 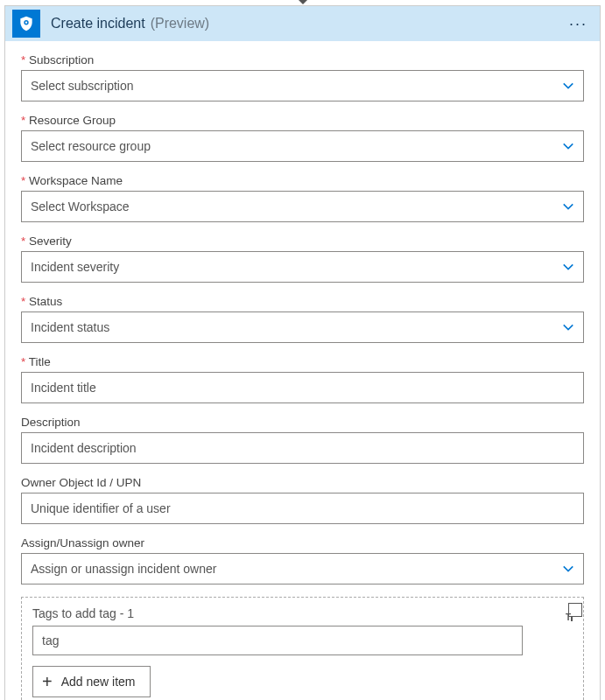 I want to click on severity-dropdown: Incident severity, so click(x=303, y=267).